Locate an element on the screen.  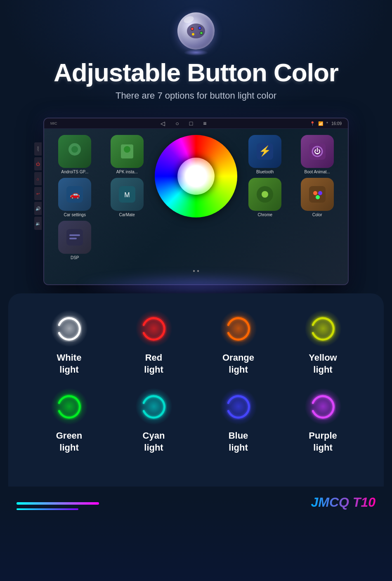
power-icon-cyan is located at coordinates (153, 407).